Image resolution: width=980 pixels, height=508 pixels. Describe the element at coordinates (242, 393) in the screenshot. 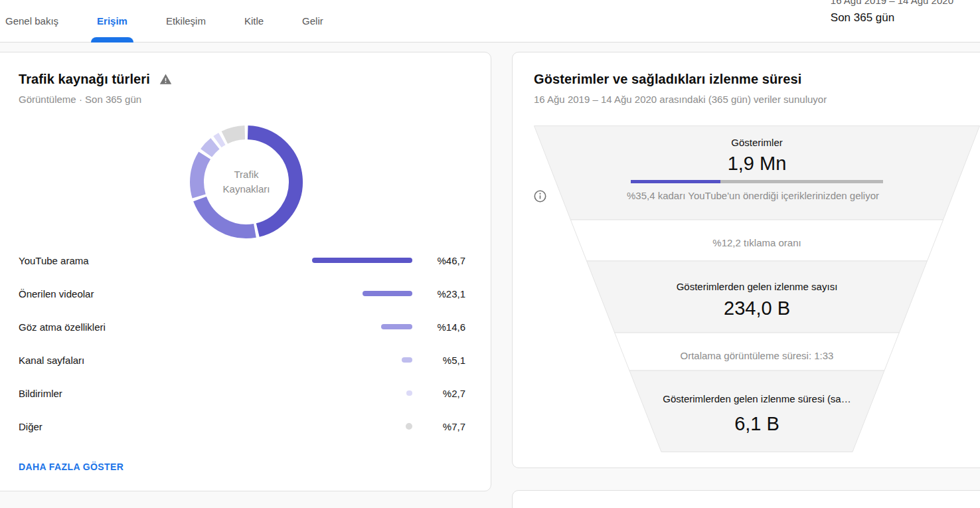

I see `traffic-source-row: Bildirimler %2,7` at that location.